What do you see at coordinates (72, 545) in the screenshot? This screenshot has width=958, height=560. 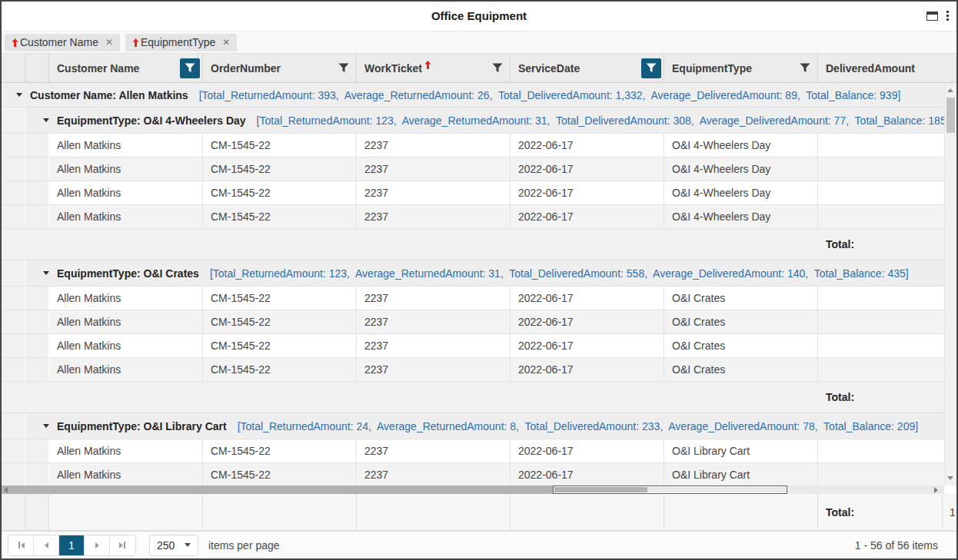 I see `pager-buttons: 1` at bounding box center [72, 545].